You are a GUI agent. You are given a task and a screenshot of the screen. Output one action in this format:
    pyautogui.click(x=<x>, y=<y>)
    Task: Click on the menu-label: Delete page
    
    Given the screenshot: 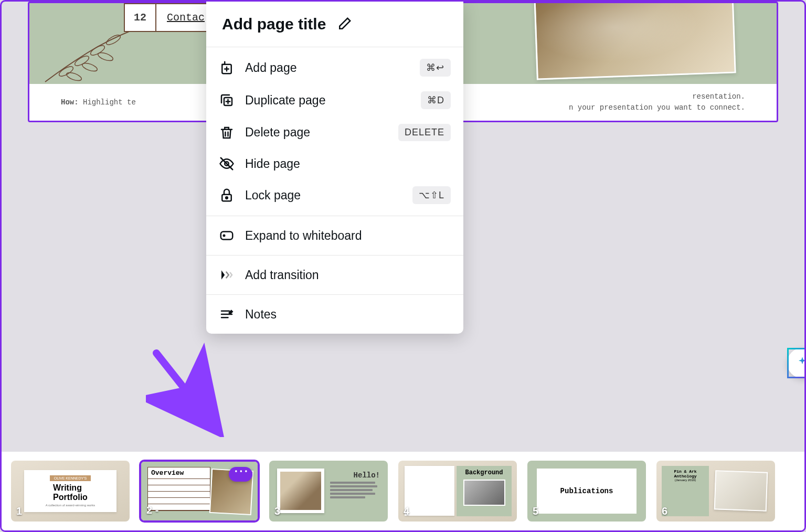 What is the action you would take?
    pyautogui.click(x=322, y=132)
    